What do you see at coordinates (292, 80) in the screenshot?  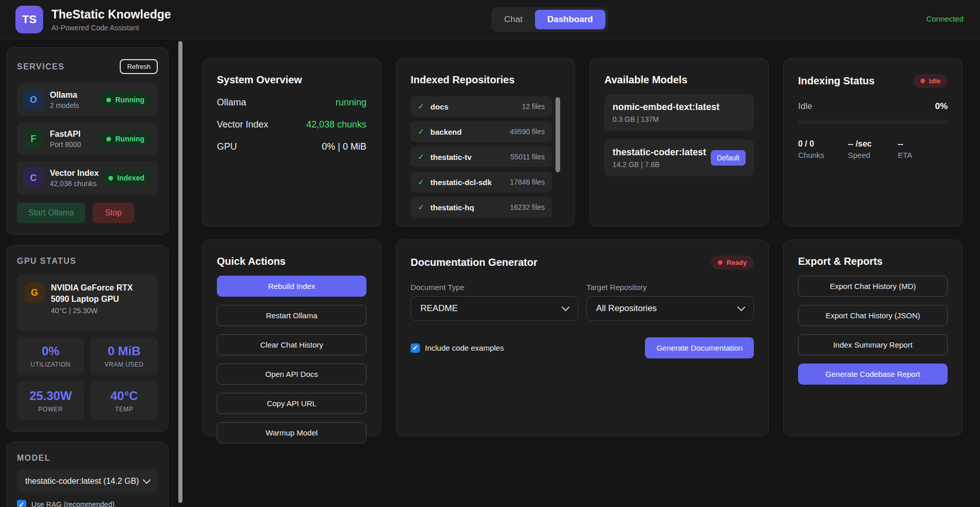 I see `card-title: System Overview` at bounding box center [292, 80].